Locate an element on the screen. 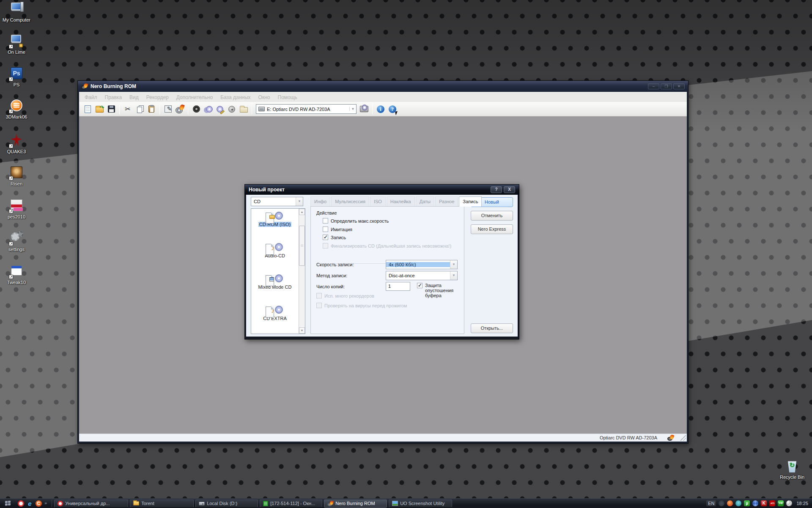 The image size is (812, 508). scroll-down-icon: ▼ is located at coordinates (302, 330).